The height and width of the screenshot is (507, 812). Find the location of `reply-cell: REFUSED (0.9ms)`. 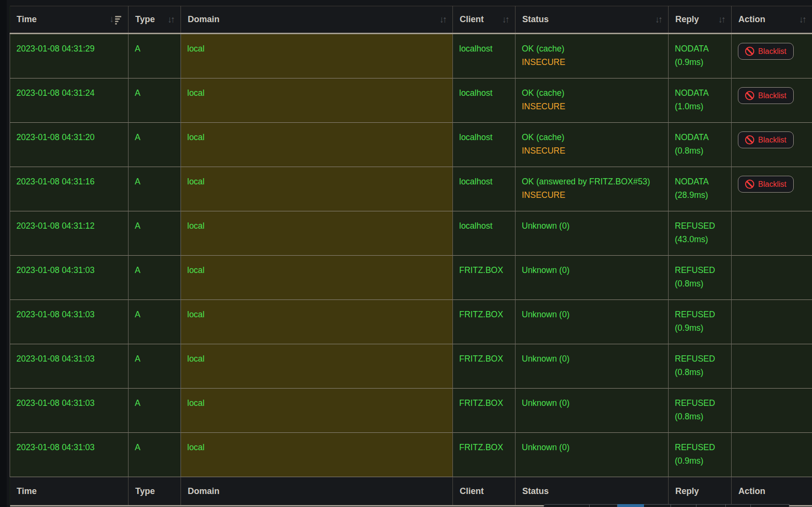

reply-cell: REFUSED (0.9ms) is located at coordinates (700, 322).